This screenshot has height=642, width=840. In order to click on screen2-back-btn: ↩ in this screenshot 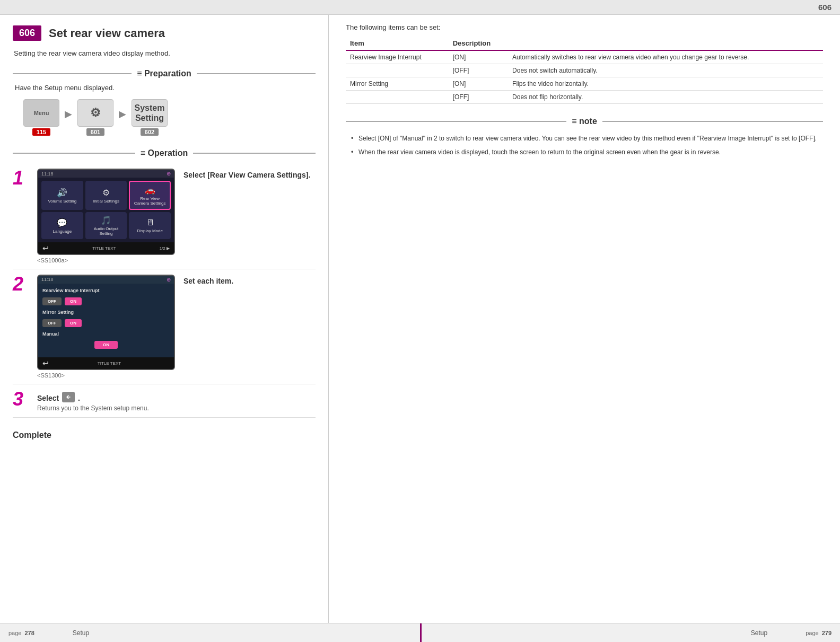, I will do `click(46, 363)`.